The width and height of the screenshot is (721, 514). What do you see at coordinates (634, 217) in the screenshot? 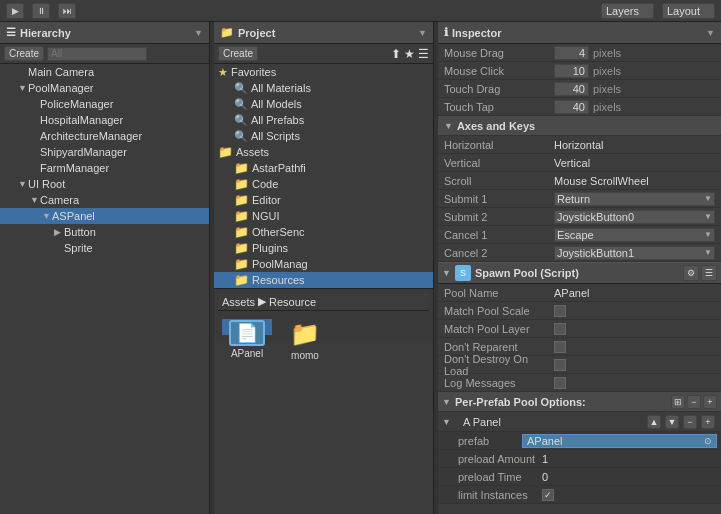
I see `submit2-dropdown: JoystickButton0 ▼` at bounding box center [634, 217].